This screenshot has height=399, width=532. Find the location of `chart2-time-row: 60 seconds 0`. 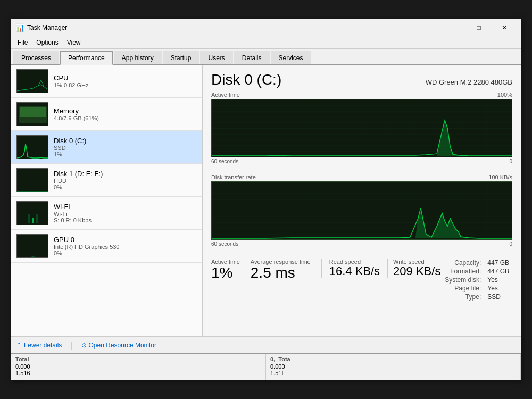

chart2-time-row: 60 seconds 0 is located at coordinates (362, 244).